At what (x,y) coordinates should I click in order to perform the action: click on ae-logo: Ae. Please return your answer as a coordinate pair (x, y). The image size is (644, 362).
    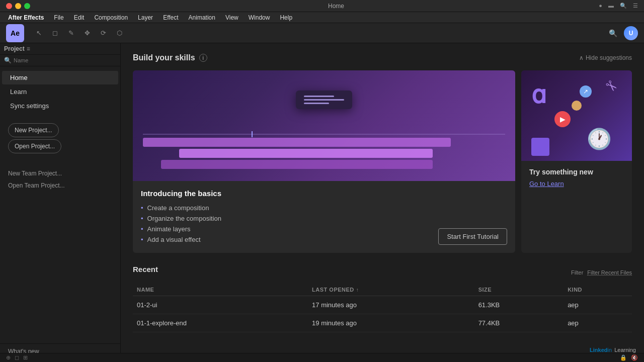
    Looking at the image, I should click on (15, 33).